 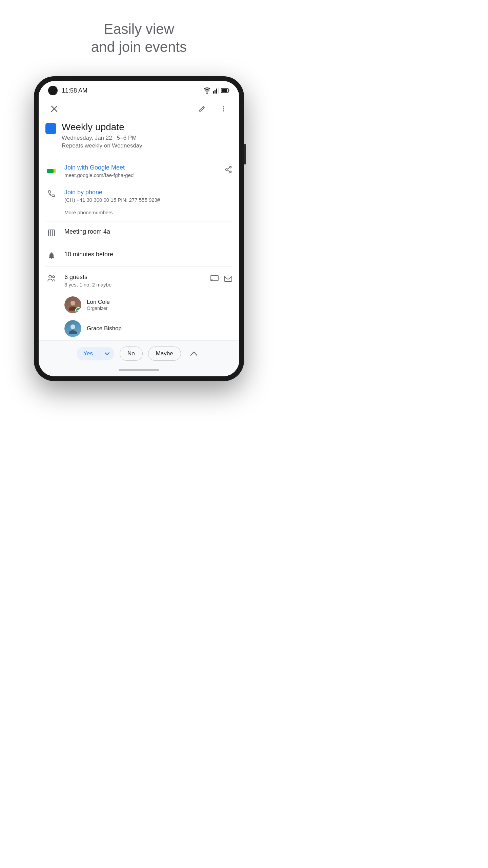 I want to click on signal-icon, so click(x=216, y=91).